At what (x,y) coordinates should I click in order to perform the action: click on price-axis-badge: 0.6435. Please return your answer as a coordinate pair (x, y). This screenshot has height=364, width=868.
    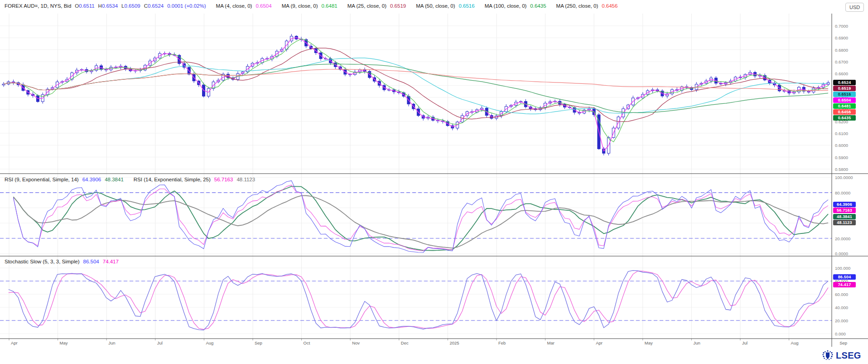
    Looking at the image, I should click on (844, 118).